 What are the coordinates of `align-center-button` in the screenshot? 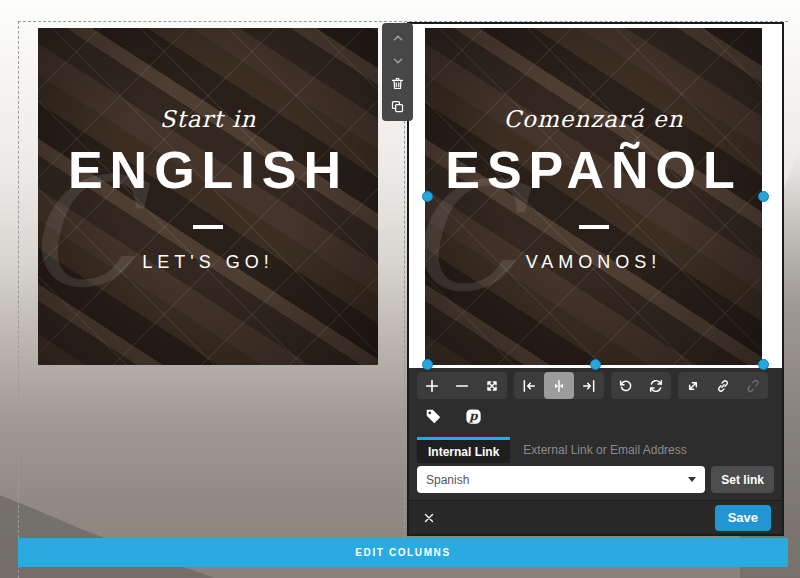 It's located at (559, 386).